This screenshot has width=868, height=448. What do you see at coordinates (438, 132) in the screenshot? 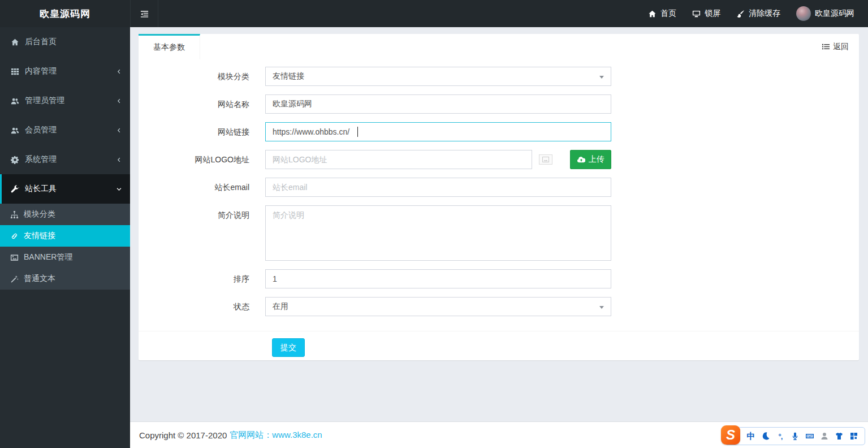
I see `site-url-input` at bounding box center [438, 132].